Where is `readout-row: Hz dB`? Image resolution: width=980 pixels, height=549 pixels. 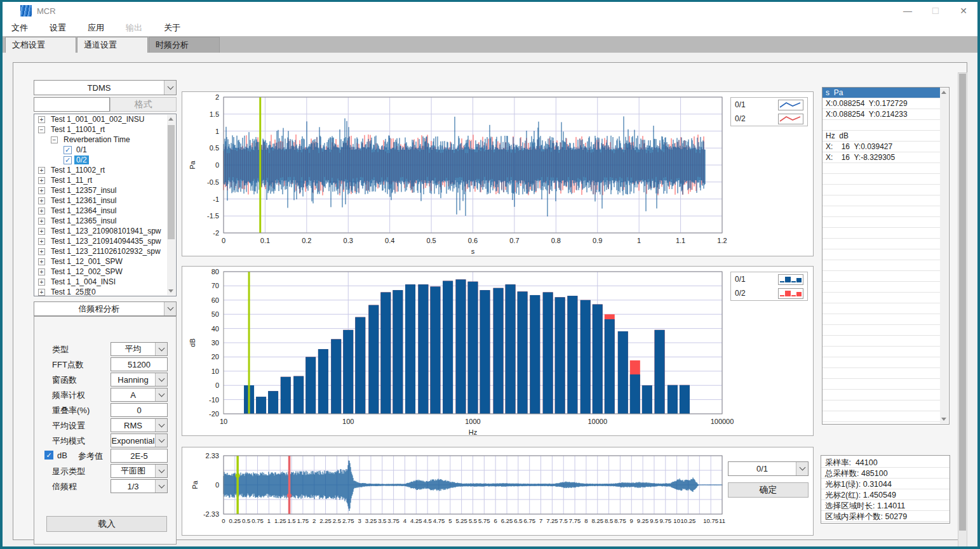 readout-row: Hz dB is located at coordinates (882, 136).